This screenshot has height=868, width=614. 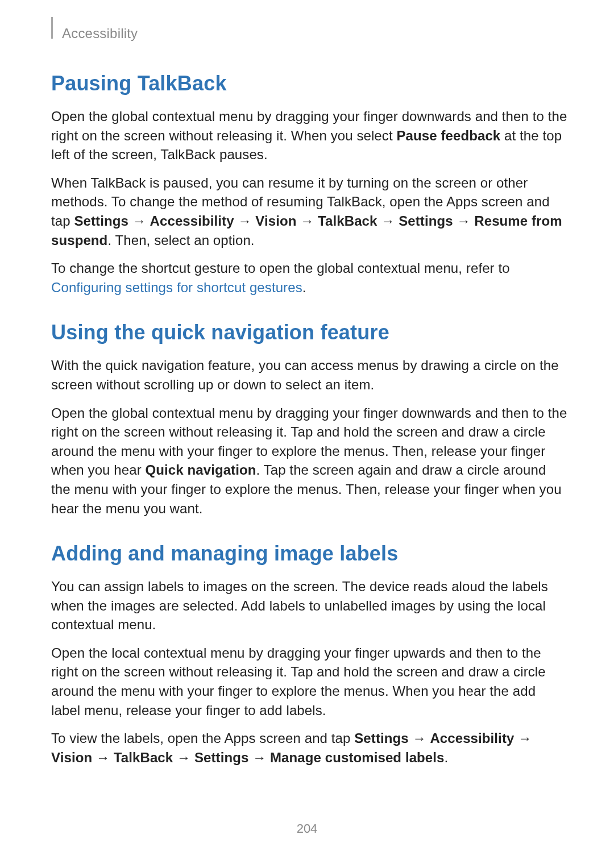 What do you see at coordinates (310, 34) in the screenshot?
I see `page-header: Accessibility` at bounding box center [310, 34].